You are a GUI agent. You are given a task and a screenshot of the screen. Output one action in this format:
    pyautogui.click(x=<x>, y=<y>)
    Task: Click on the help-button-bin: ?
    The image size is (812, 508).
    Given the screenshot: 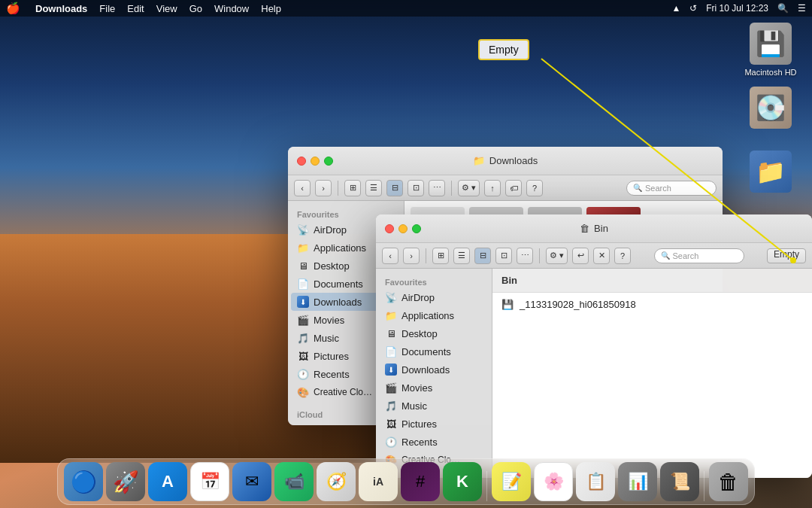 What is the action you would take?
    pyautogui.click(x=623, y=256)
    